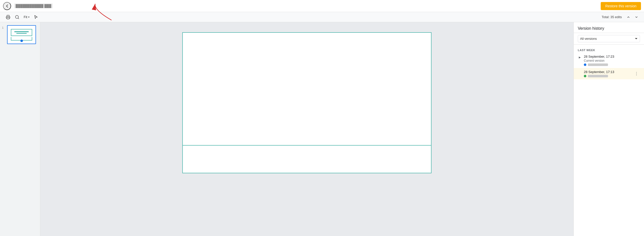  I want to click on version-item-2: ▶ 28 September, 17:13 ⋮, so click(609, 74).